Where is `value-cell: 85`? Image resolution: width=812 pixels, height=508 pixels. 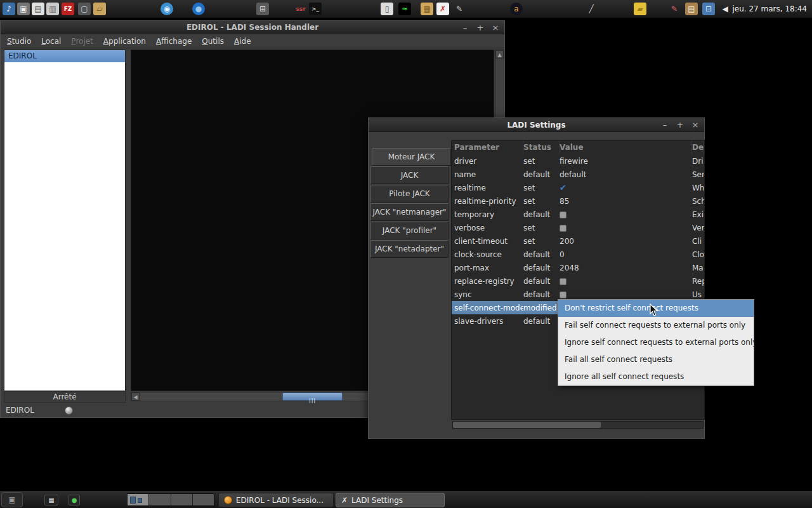
value-cell: 85 is located at coordinates (625, 201).